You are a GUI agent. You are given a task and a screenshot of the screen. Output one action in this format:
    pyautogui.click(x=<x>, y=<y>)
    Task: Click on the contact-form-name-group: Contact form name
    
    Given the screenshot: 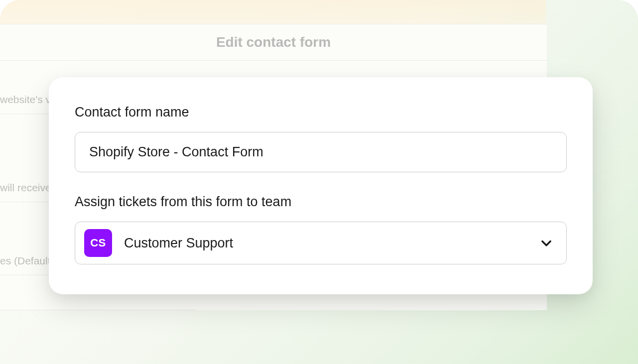 What is the action you would take?
    pyautogui.click(x=321, y=138)
    